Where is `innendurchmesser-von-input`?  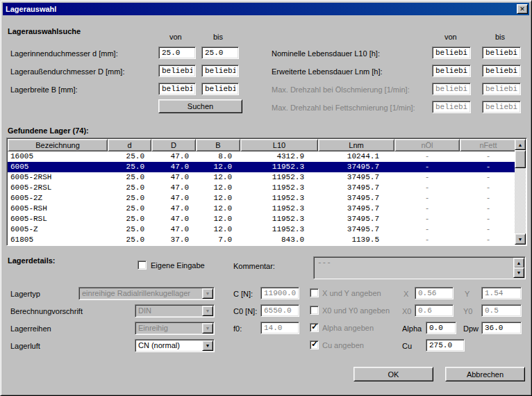 innendurchmesser-von-input is located at coordinates (177, 53).